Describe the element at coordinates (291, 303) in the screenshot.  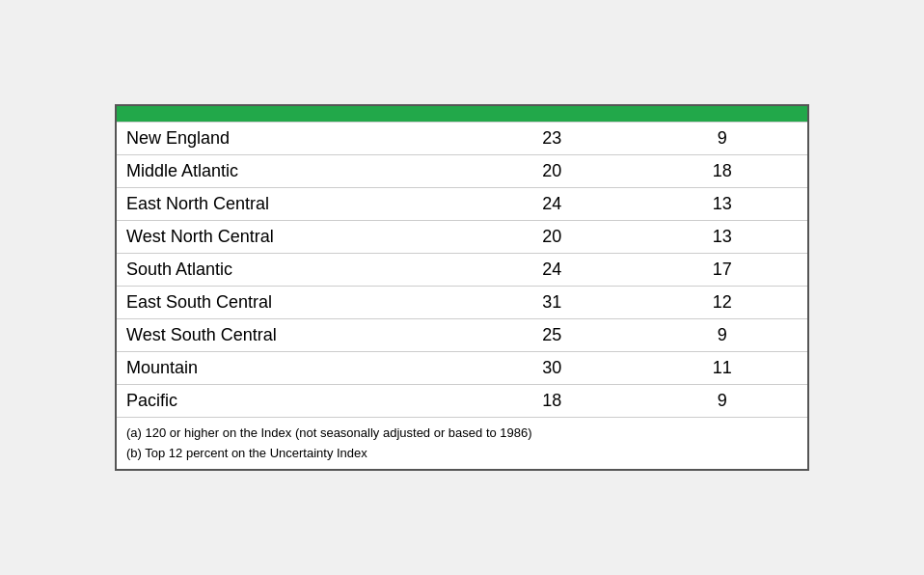
I see `cell-region: East South Central` at that location.